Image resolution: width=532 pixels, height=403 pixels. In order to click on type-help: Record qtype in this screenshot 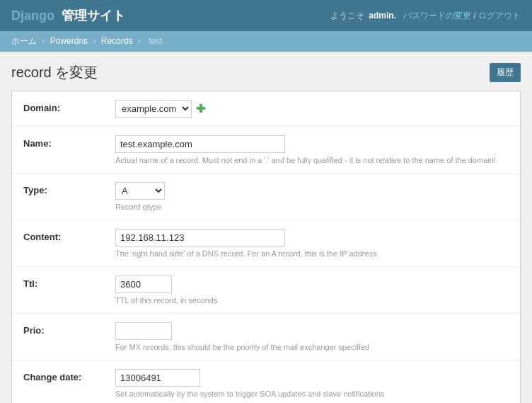, I will do `click(312, 207)`.